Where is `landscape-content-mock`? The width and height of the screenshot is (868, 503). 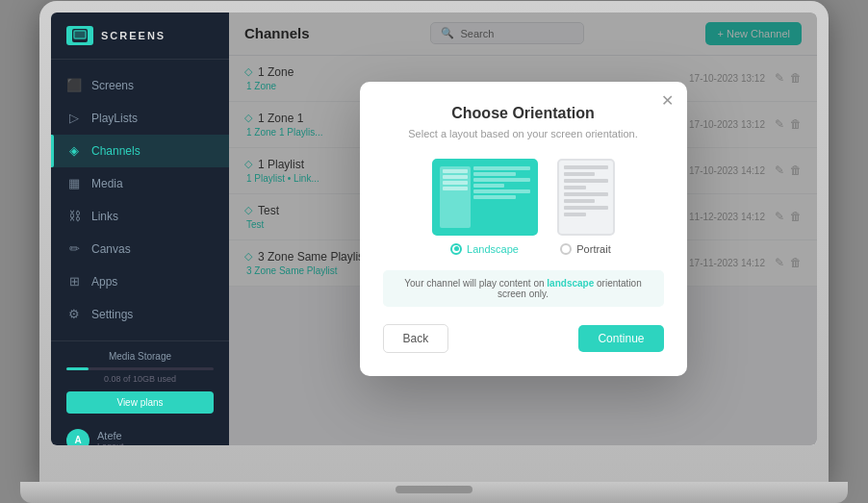
landscape-content-mock is located at coordinates (501, 197).